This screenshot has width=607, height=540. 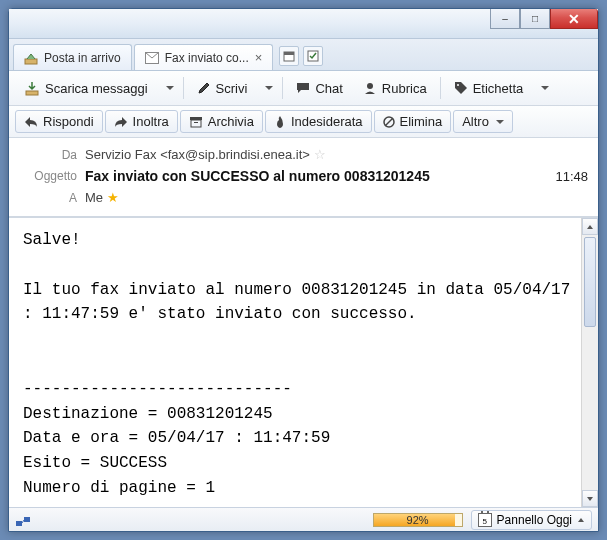 I want to click on progress-text: 92%, so click(x=418, y=520).